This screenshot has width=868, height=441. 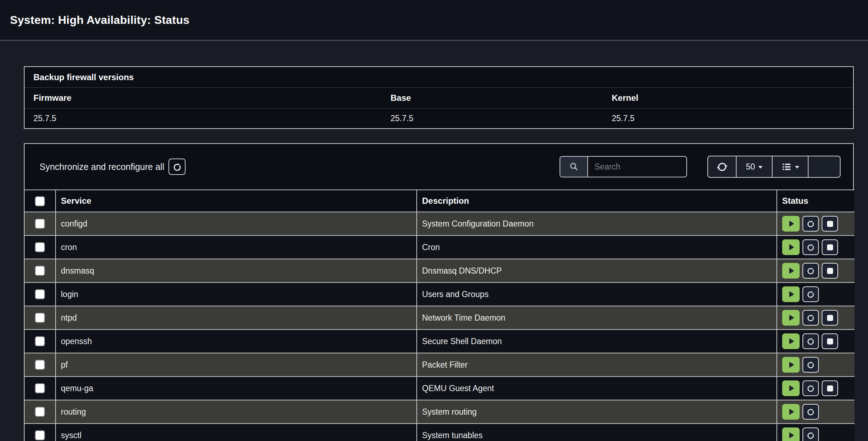 What do you see at coordinates (100, 20) in the screenshot?
I see `page-title: System: High Availability: Status` at bounding box center [100, 20].